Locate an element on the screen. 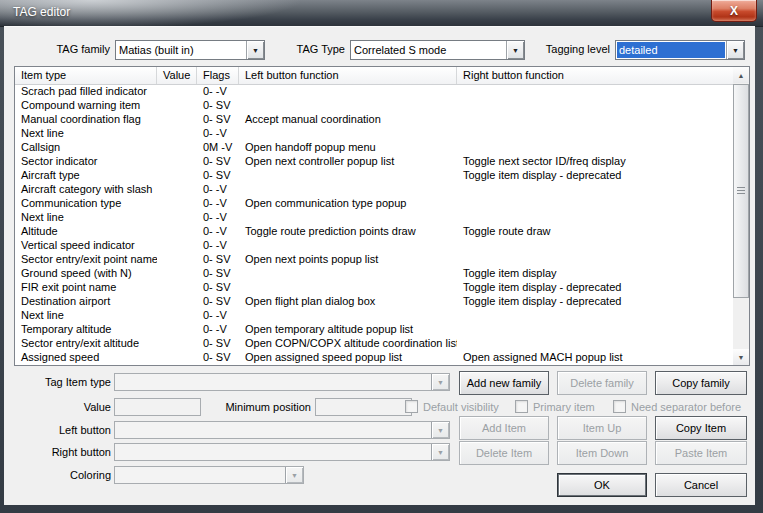 This screenshot has height=513, width=763. table-row: FIR exit point name0- SVToggle item disp… is located at coordinates (374, 287).